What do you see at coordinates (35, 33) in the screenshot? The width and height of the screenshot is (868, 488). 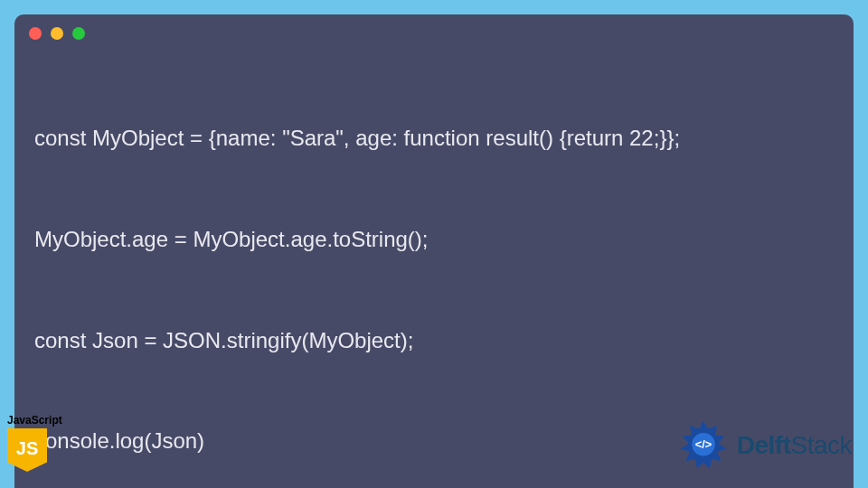 I see `close-icon` at bounding box center [35, 33].